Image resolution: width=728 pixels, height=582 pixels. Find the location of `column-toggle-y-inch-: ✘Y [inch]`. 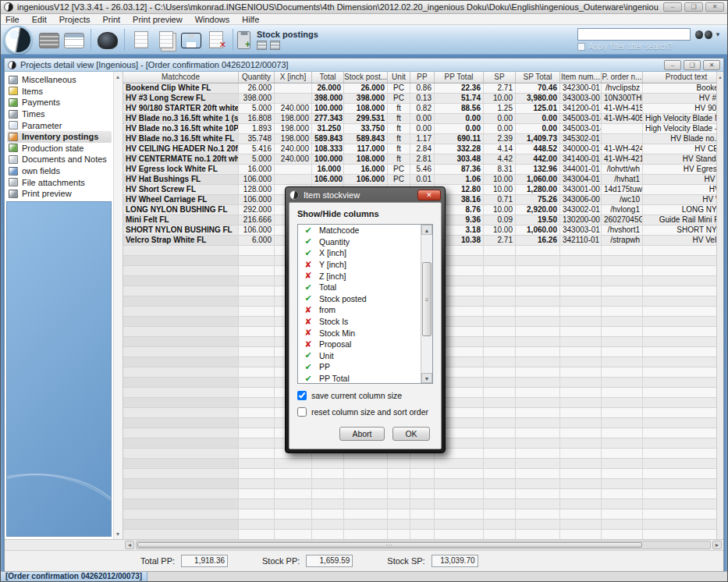

column-toggle-y-inch-: ✘Y [inch] is located at coordinates (359, 265).